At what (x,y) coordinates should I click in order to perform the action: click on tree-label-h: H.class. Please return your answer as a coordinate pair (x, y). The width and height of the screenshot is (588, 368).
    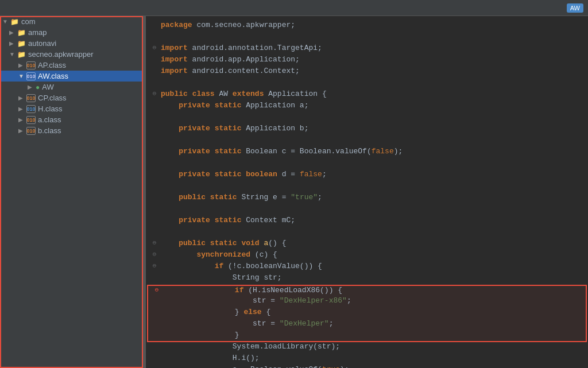
    Looking at the image, I should click on (51, 109).